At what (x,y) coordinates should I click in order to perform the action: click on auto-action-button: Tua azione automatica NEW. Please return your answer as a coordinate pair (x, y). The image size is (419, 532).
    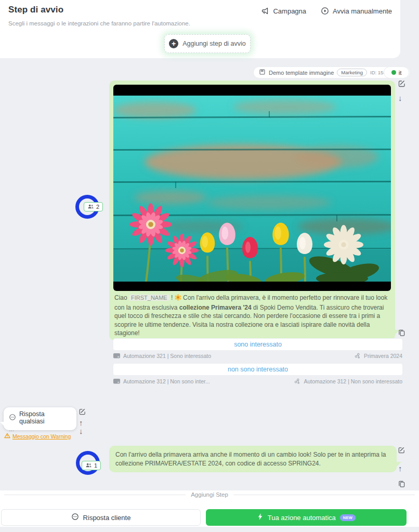
    Looking at the image, I should click on (306, 517).